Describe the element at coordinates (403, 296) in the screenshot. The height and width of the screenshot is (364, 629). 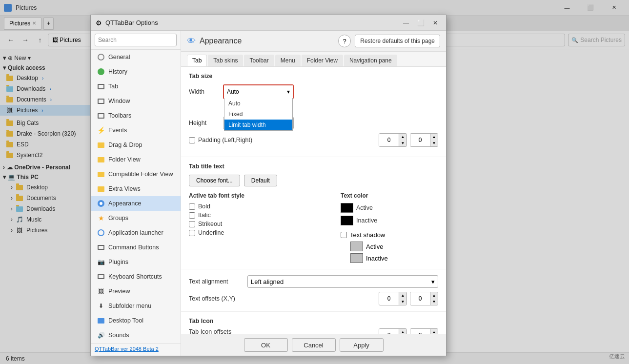
I see `text-offset-x-up: ▲` at that location.